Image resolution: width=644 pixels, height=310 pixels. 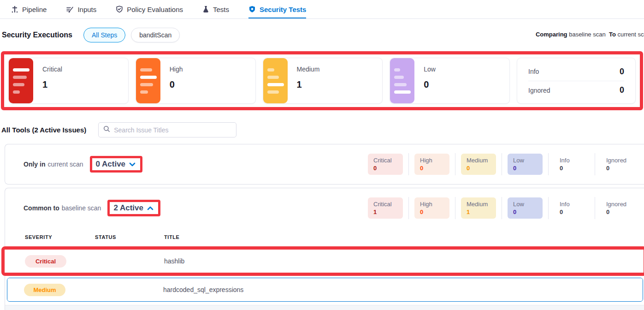 What do you see at coordinates (176, 69) in the screenshot?
I see `card-label: High` at bounding box center [176, 69].